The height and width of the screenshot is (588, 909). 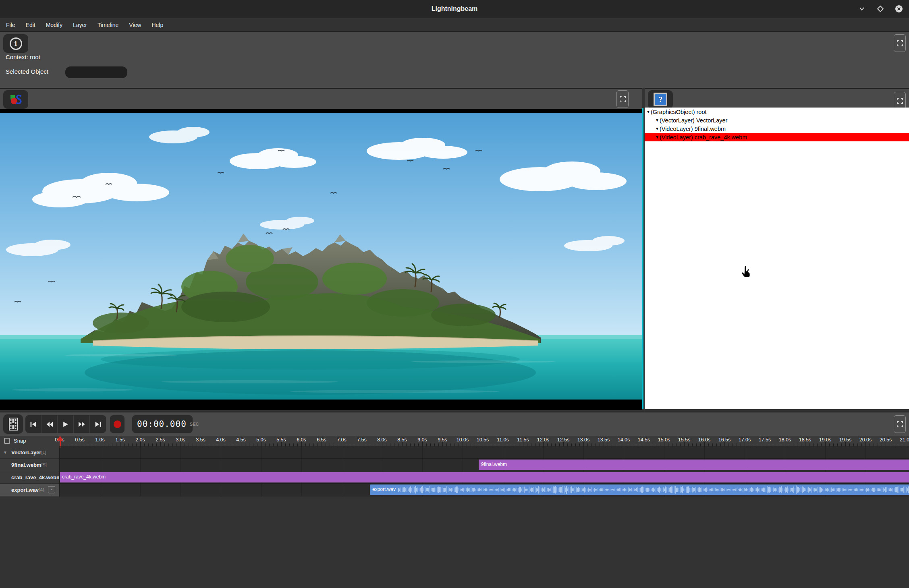 What do you see at coordinates (30, 465) in the screenshot?
I see `track-label-9final.webm: 9final.webm[S]` at bounding box center [30, 465].